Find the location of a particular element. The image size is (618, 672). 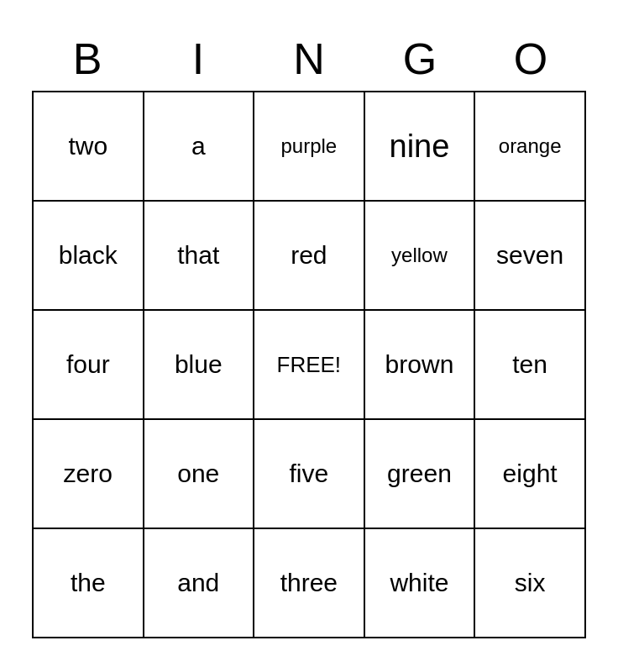

header-g: G is located at coordinates (420, 59).